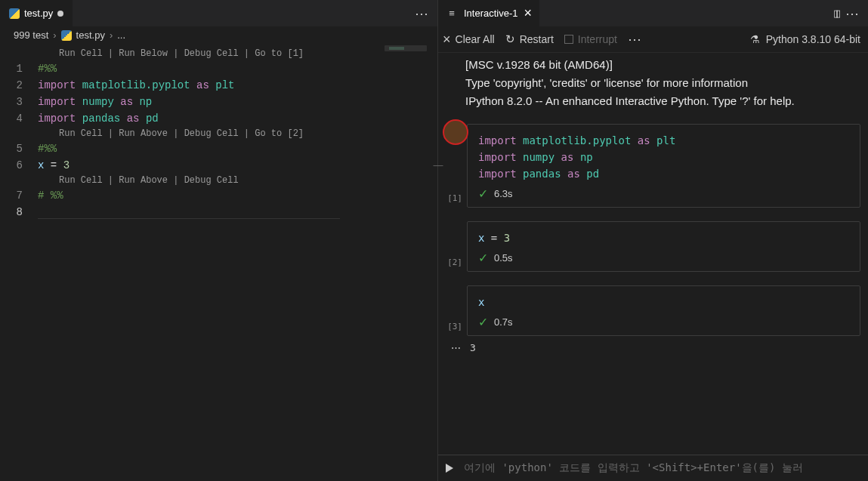 The image size is (868, 481). What do you see at coordinates (653, 39) in the screenshot?
I see `interactive-toolbar: Clear All Restart Interrupt Python 3.8.1…` at bounding box center [653, 39].